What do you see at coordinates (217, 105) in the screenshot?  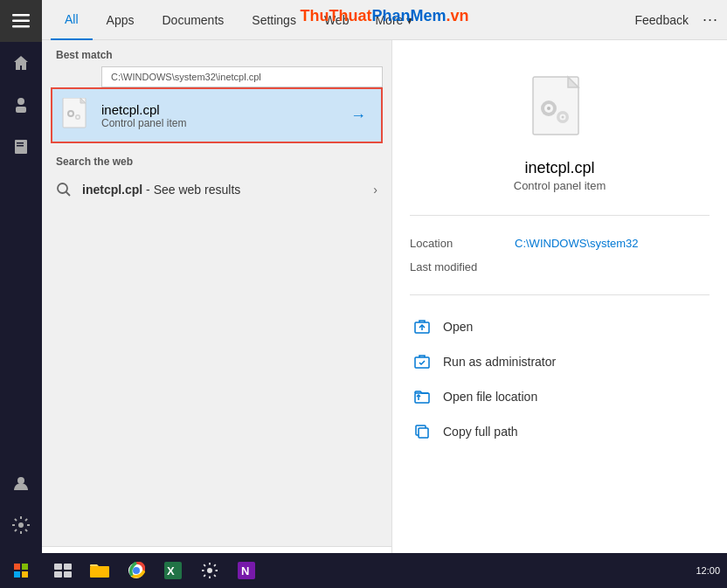 I see `best-match-container: C:\WINDOWS\system32\inetcpl.cpl` at bounding box center [217, 105].